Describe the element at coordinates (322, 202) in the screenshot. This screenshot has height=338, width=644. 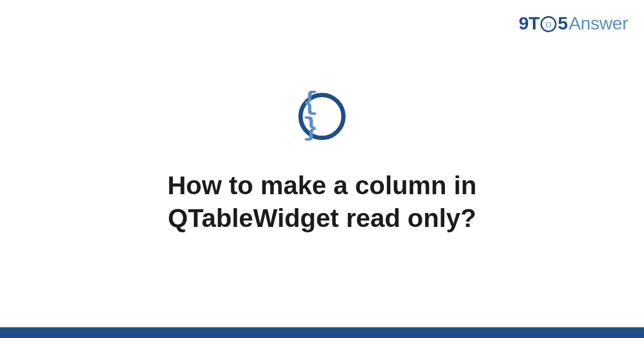
I see `article-title: How to make a column in QTableWidget rea…` at that location.